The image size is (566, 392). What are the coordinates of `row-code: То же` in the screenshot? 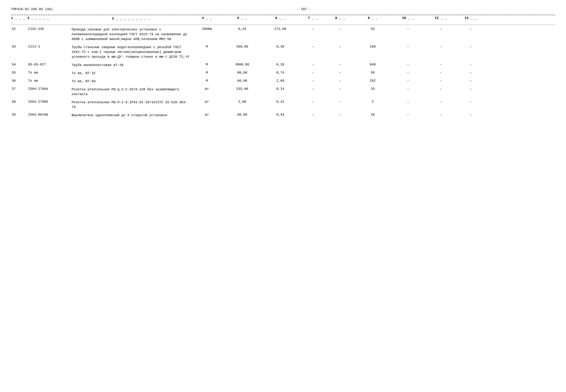 It's located at (49, 73).